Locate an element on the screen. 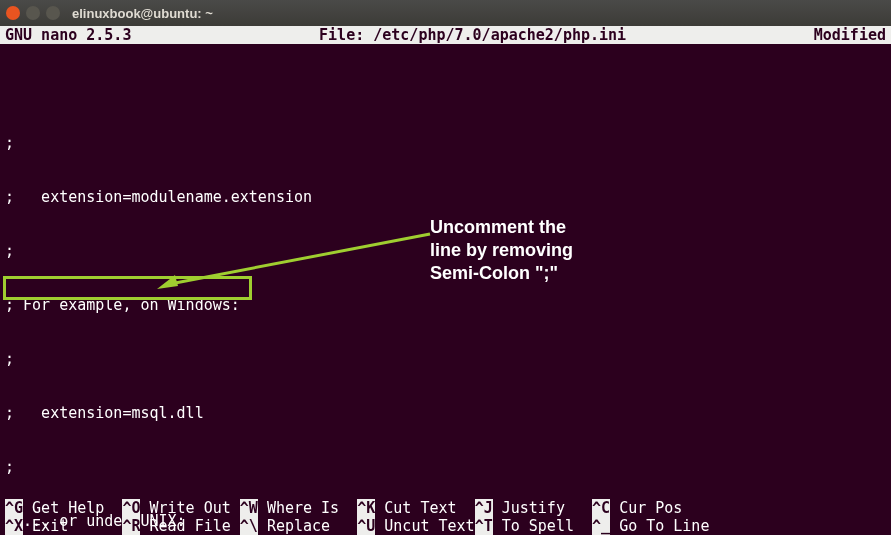  close-icon is located at coordinates (13, 13).